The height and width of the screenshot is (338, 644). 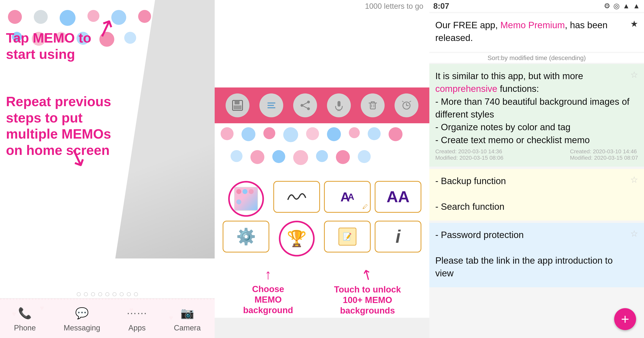 I want to click on phone-icon: 📞, so click(x=25, y=313).